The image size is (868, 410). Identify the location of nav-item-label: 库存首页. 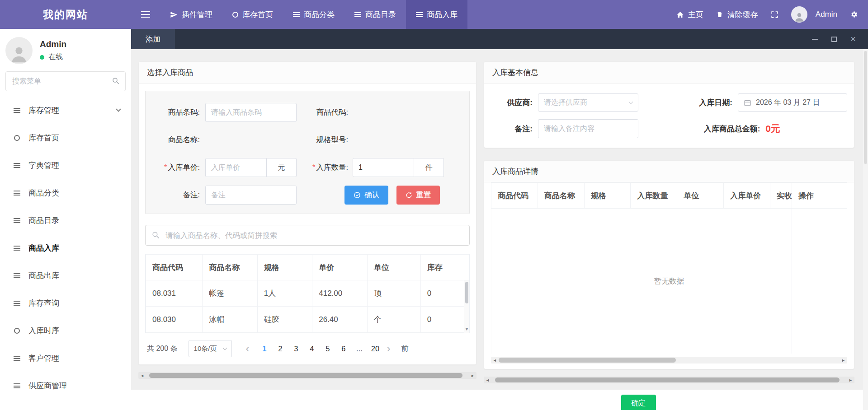
(258, 14).